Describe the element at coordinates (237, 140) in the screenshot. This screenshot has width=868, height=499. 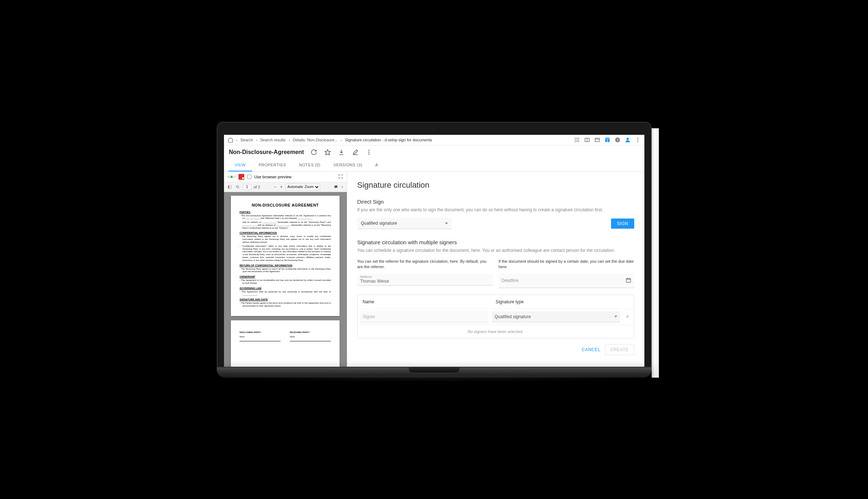
I see `chevron-left-icon: ‹` at that location.